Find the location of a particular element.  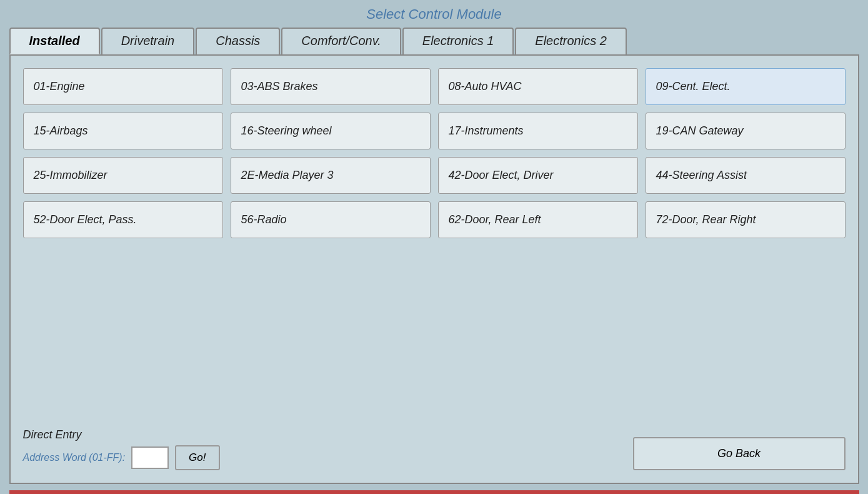

module-button-17: 17-Instruments is located at coordinates (538, 131).